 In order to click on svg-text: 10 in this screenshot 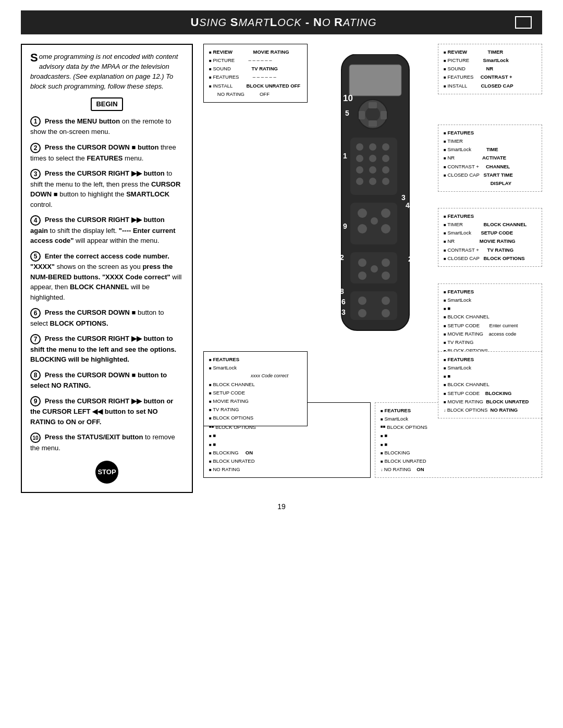, I will do `click(348, 98)`.